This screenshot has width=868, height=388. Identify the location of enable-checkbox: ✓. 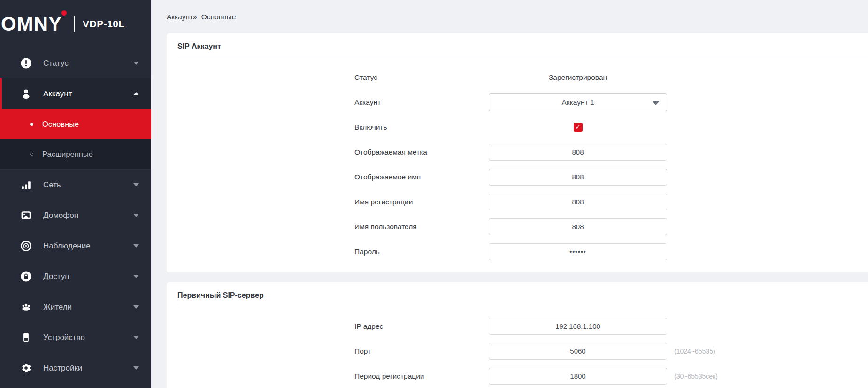
(578, 127).